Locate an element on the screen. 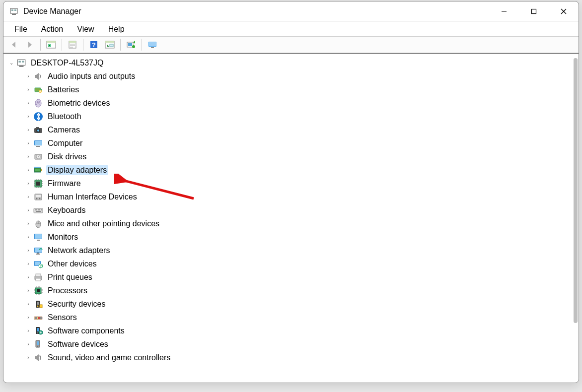 This screenshot has height=392, width=582. tree-node-software-dev: ›Software devices is located at coordinates (291, 344).